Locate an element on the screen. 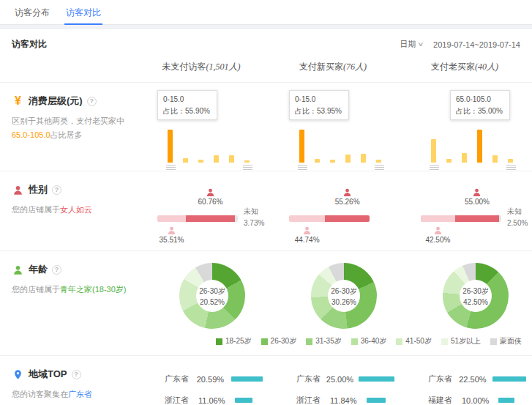 The width and height of the screenshot is (532, 405). male-icon is located at coordinates (307, 230).